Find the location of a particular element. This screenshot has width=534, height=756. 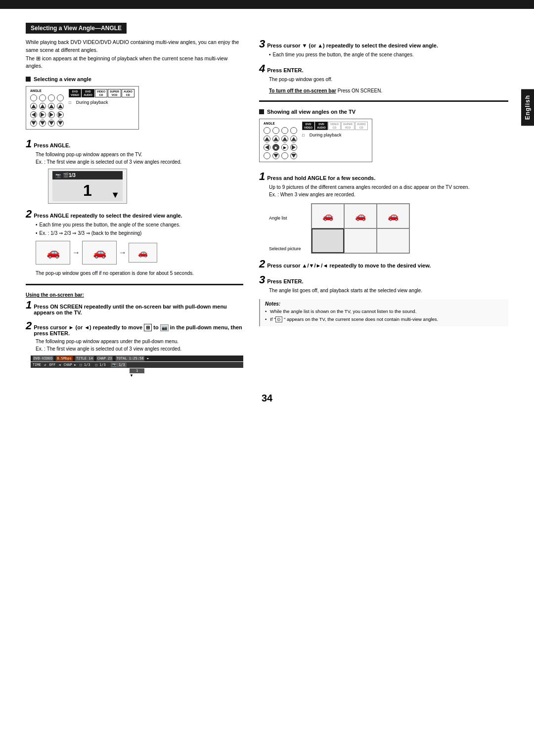

popup-mockup-wrapper: 📷 🎬1/3 1 ▼ is located at coordinates (88, 186).